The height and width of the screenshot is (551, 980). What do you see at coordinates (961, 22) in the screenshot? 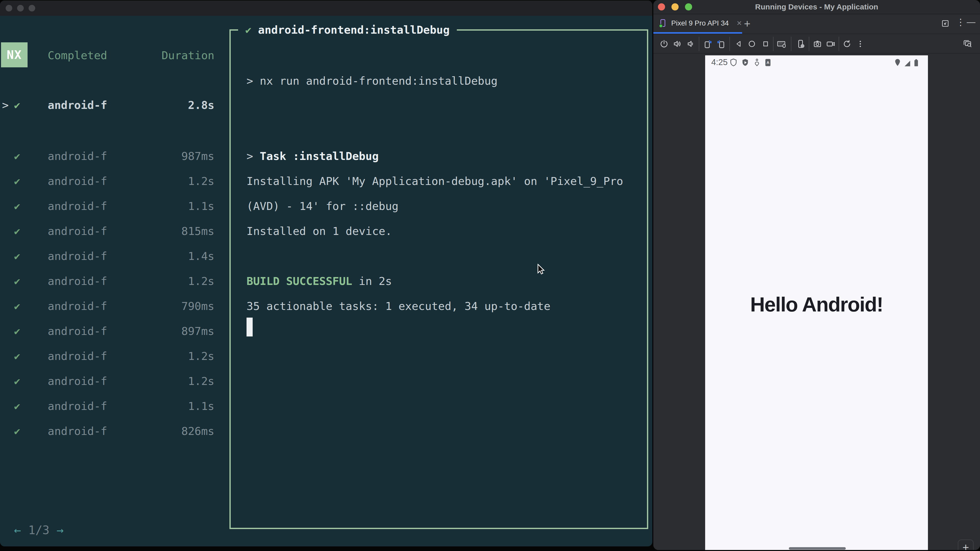
I see `more-vertical-icon: ⋮` at bounding box center [961, 22].